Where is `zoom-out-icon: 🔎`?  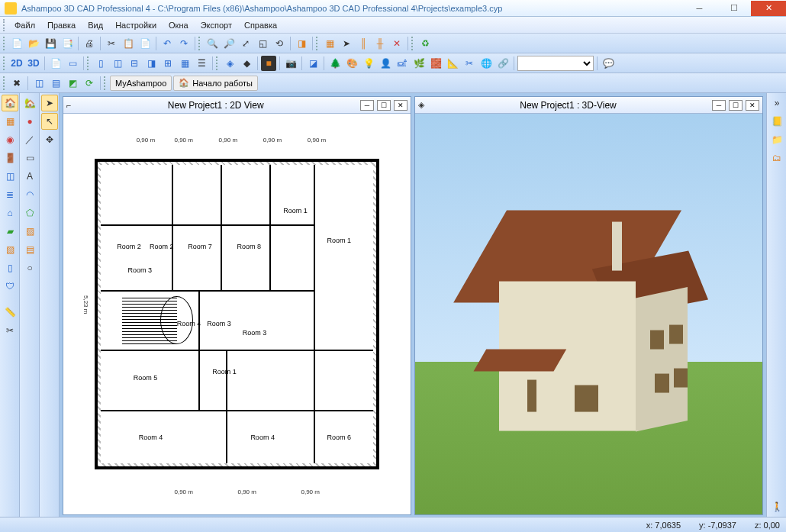
zoom-out-icon: 🔎 is located at coordinates (229, 44).